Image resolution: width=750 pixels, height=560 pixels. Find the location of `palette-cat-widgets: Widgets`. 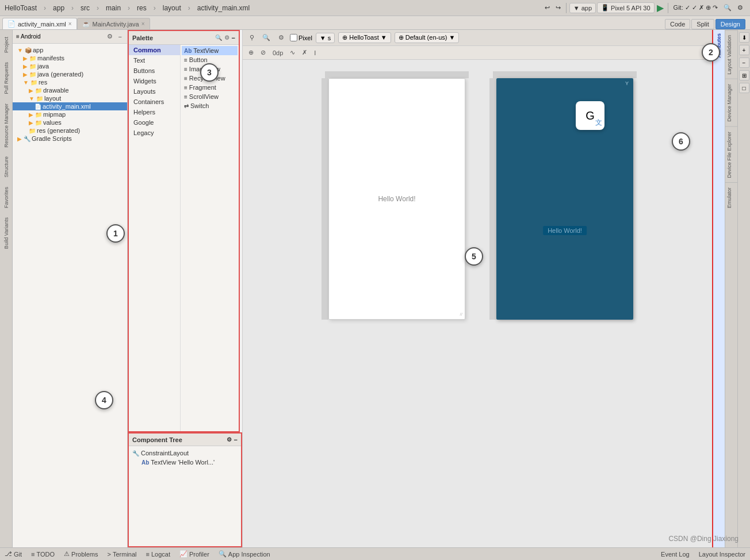

palette-cat-widgets: Widgets is located at coordinates (154, 81).